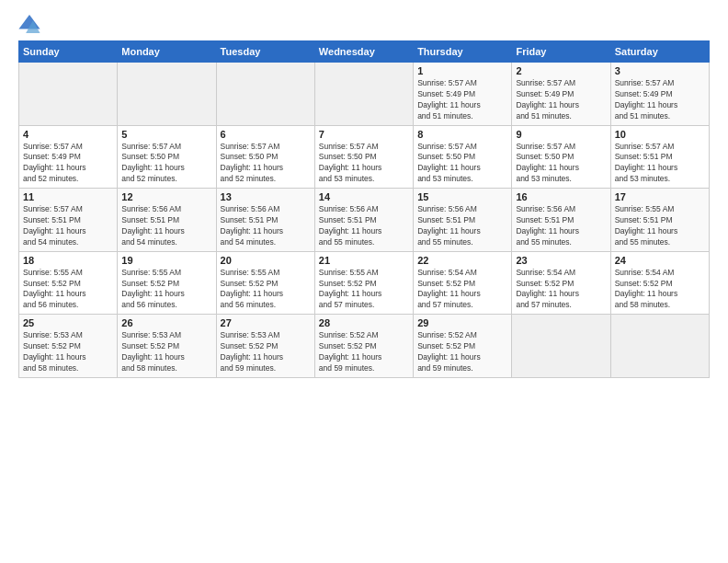  Describe the element at coordinates (68, 197) in the screenshot. I see `day-number: 11` at that location.